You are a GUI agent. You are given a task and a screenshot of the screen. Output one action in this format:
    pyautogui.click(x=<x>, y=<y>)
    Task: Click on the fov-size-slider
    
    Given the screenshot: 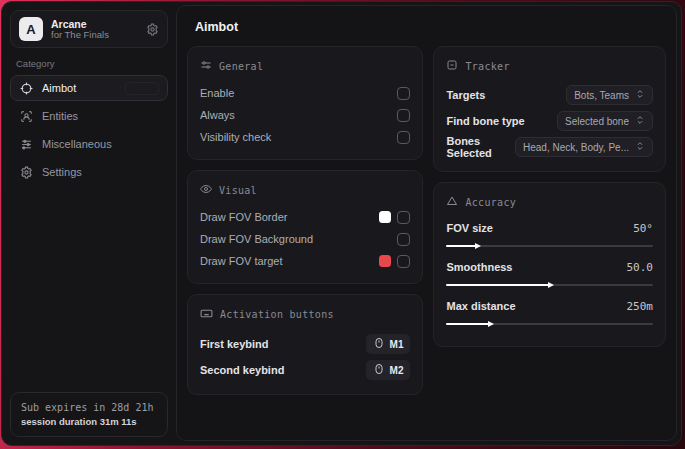 What is the action you would take?
    pyautogui.click(x=550, y=246)
    